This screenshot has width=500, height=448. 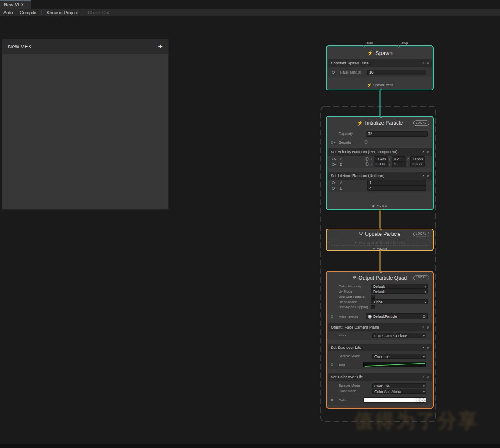 I want to click on add-blocks-placeholder: Press space to add blocks, so click(x=380, y=242).